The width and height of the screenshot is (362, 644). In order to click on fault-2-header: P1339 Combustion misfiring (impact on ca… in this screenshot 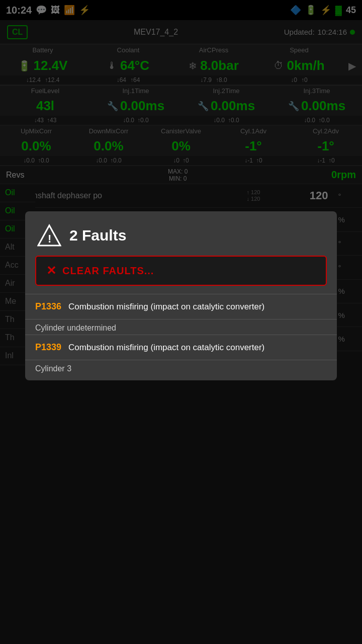, I will do `click(181, 347)`.